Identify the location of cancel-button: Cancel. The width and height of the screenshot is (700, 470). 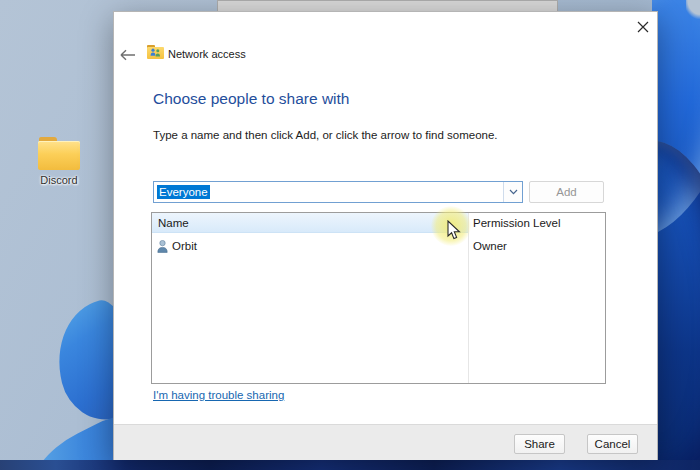
(612, 444).